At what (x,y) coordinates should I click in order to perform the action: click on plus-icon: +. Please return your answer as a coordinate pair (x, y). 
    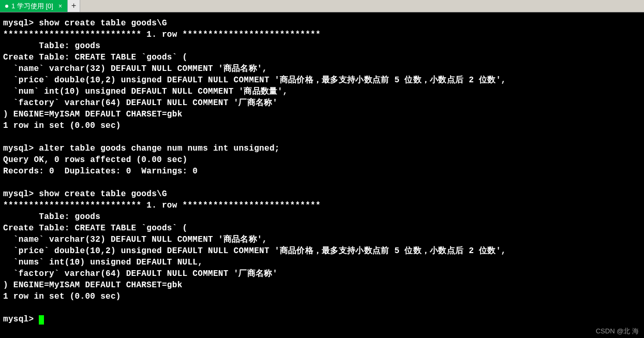
    Looking at the image, I should click on (74, 6).